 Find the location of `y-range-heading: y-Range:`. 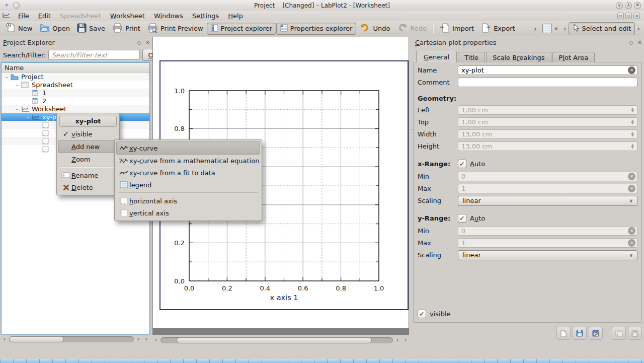

y-range-heading: y-Range: is located at coordinates (438, 219).